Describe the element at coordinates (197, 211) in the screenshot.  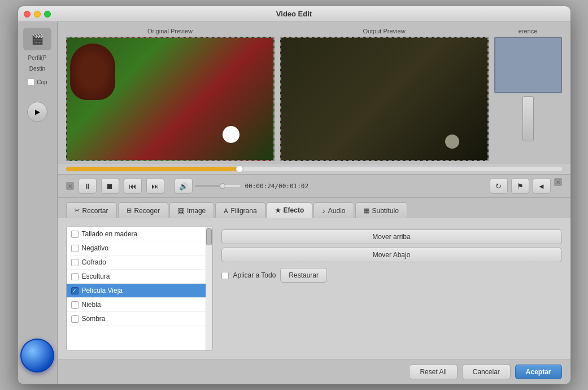
I see `tab-image-label: Image` at that location.